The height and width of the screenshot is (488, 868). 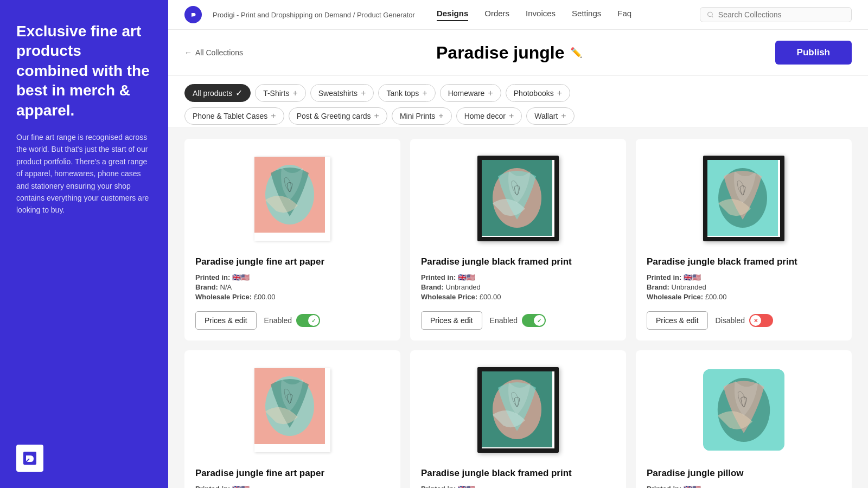 I want to click on back-arrow: ←, so click(x=188, y=53).